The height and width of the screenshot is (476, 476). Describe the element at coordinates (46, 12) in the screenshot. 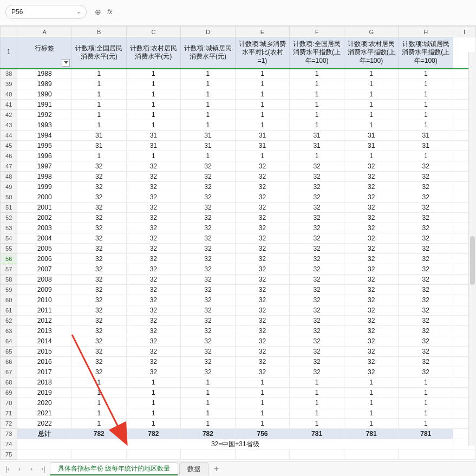

I see `name-box: P56 ⌄` at that location.